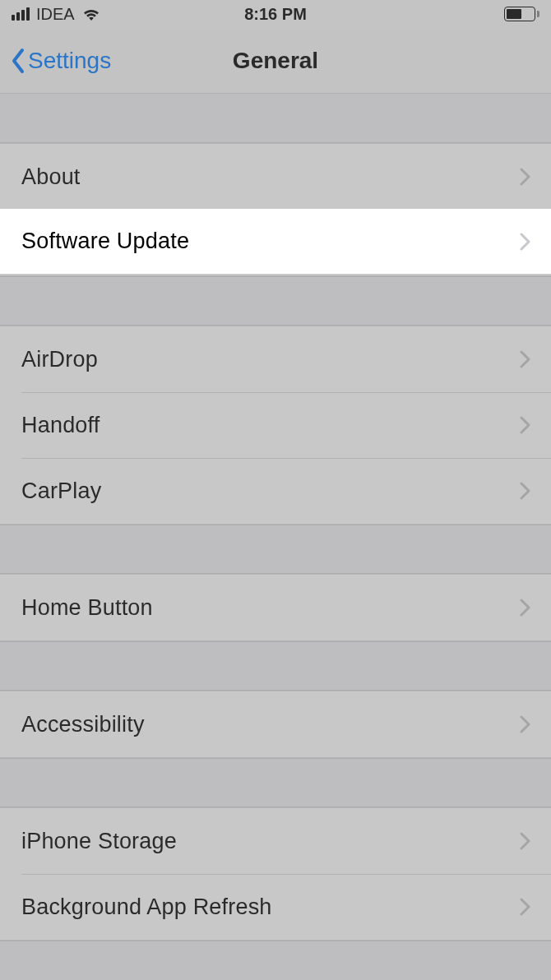 Image resolution: width=551 pixels, height=980 pixels. Describe the element at coordinates (105, 242) in the screenshot. I see `row-label: Software Update` at that location.